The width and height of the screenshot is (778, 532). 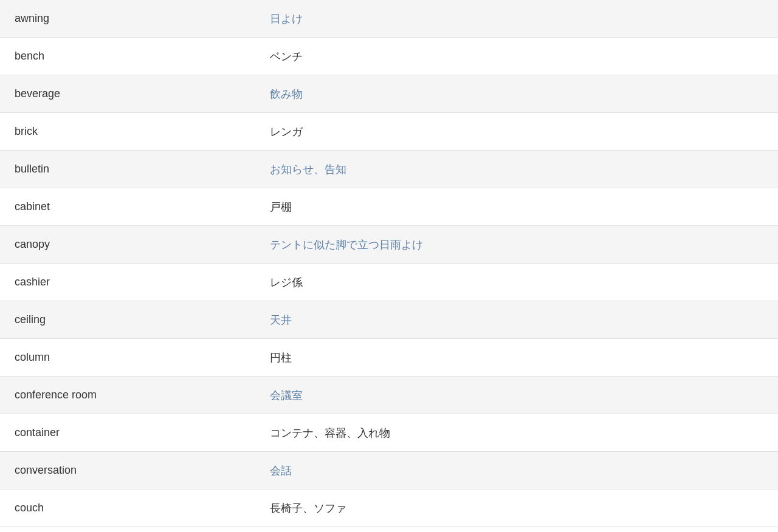 What do you see at coordinates (517, 245) in the screenshot?
I see `japanese-translation: テントに似た脚で立つ日雨よけ` at bounding box center [517, 245].